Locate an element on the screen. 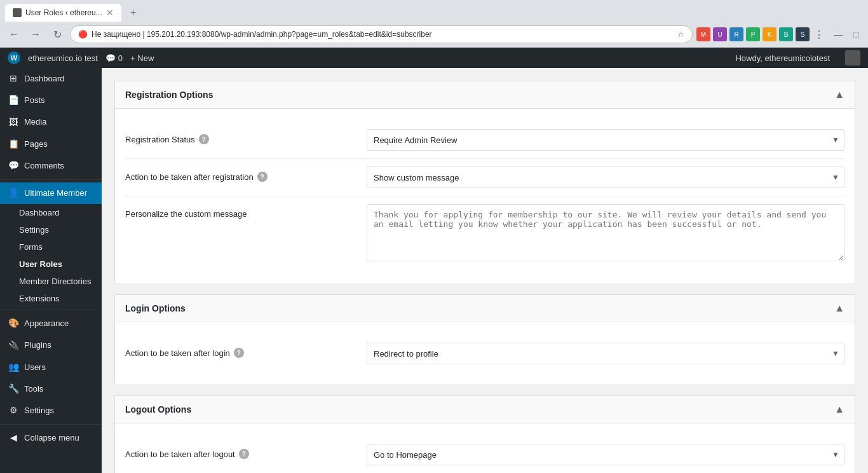  registration-status-help-icon: ? is located at coordinates (204, 139).